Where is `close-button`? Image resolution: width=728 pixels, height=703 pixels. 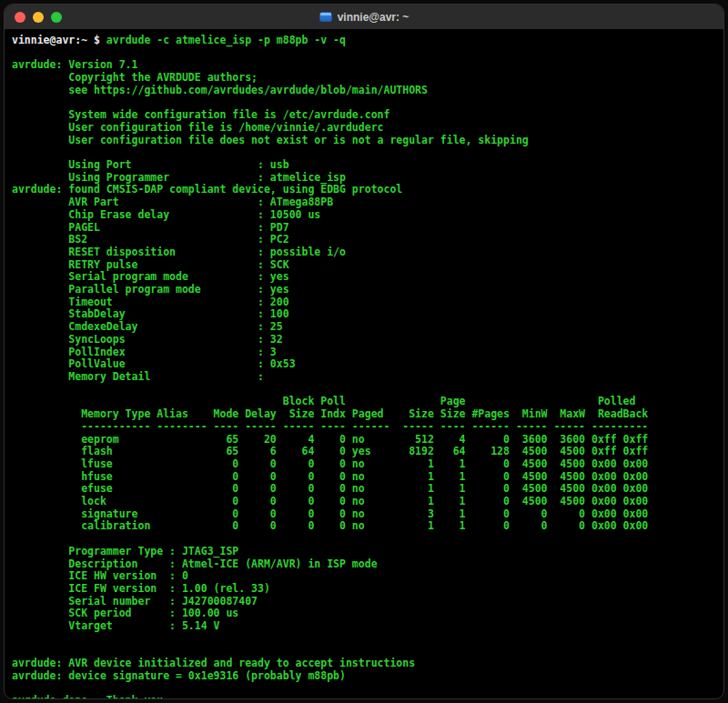
close-button is located at coordinates (20, 17).